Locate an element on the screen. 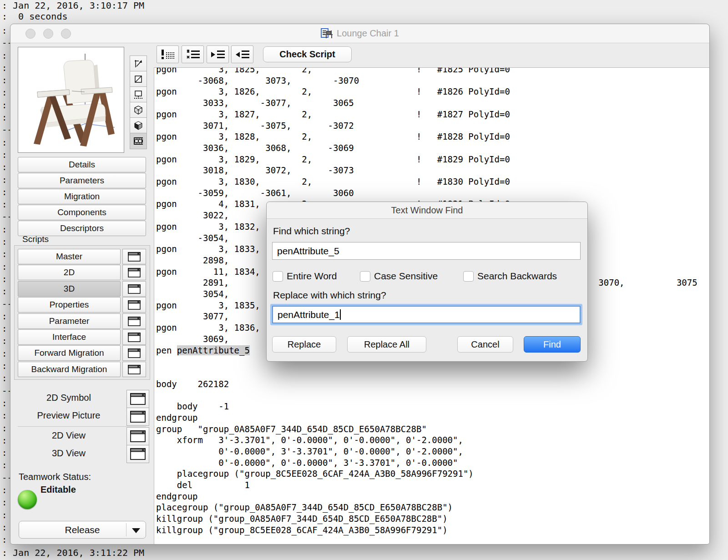 This screenshot has width=728, height=560. scripts-section-label: Scripts is located at coordinates (35, 239).